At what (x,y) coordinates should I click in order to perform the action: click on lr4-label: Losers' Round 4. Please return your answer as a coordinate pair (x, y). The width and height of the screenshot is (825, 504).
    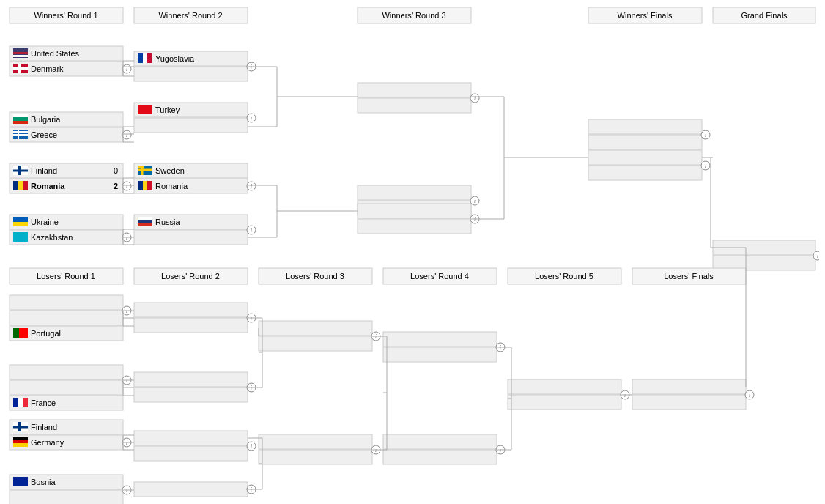
    Looking at the image, I should click on (440, 276).